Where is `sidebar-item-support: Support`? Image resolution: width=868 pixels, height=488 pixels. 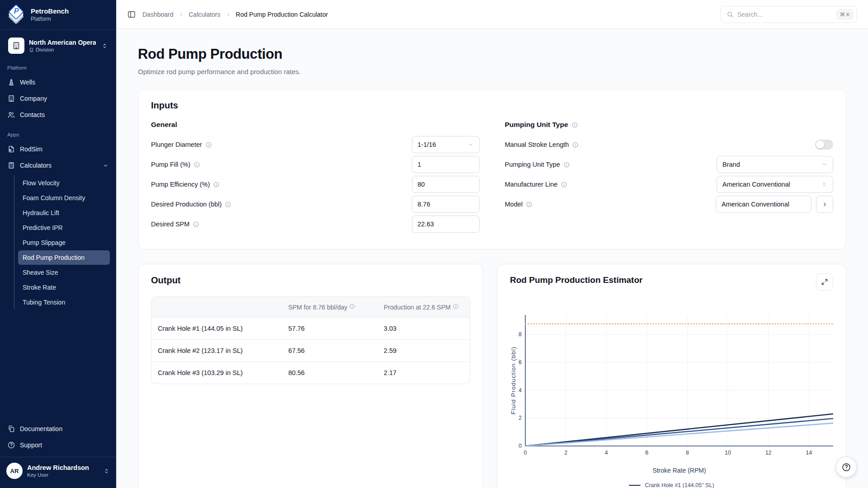
sidebar-item-support: Support is located at coordinates (58, 445).